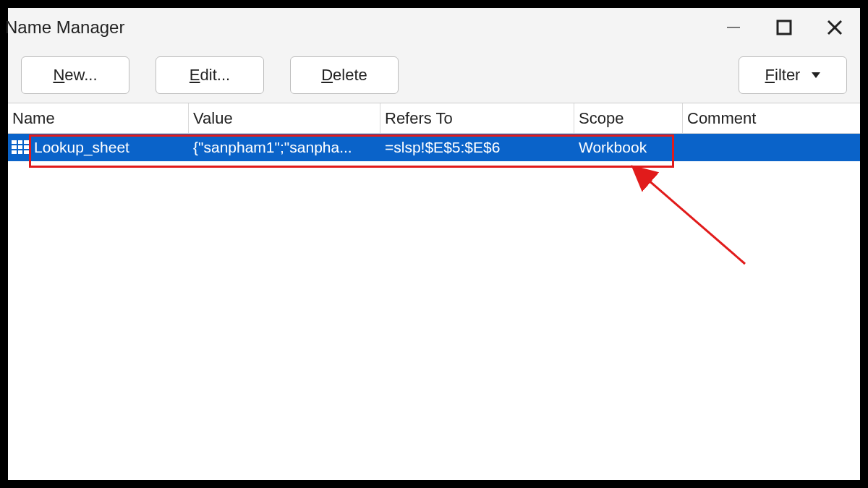 This screenshot has height=488, width=868. Describe the element at coordinates (210, 75) in the screenshot. I see `edit-button-label: Edit...` at that location.